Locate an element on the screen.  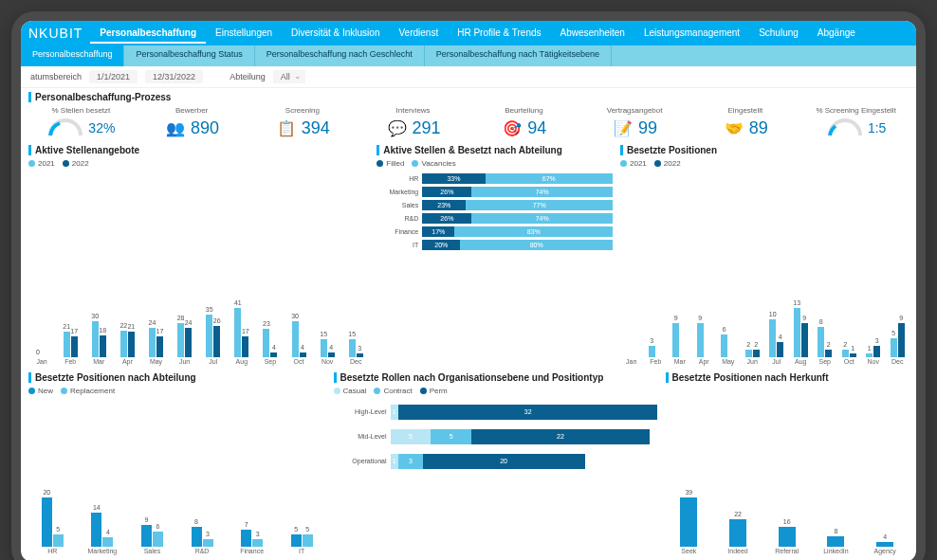
contract-icon: 📝 is located at coordinates (623, 128).